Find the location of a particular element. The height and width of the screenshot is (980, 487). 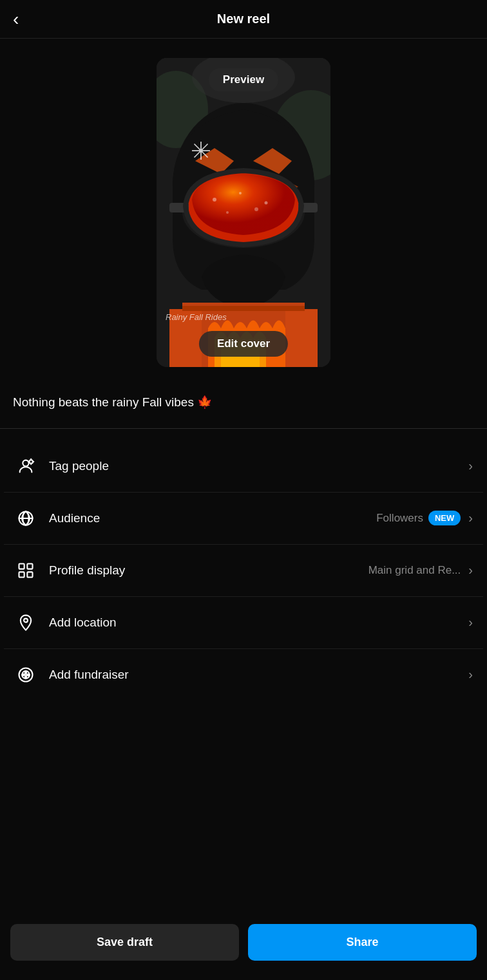

add-fundraiser-chevron: › is located at coordinates (470, 675).